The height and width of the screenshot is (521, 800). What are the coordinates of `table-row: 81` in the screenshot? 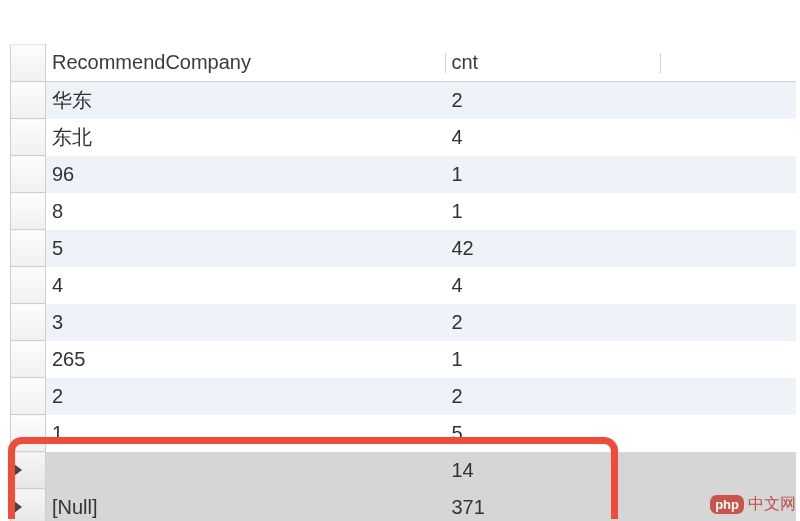 It's located at (404, 212).